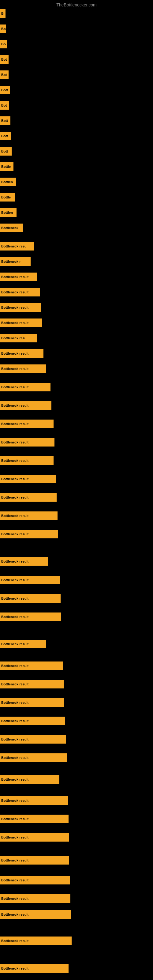  What do you see at coordinates (2, 14) in the screenshot?
I see `bottleneck-bar-label: B` at bounding box center [2, 14].